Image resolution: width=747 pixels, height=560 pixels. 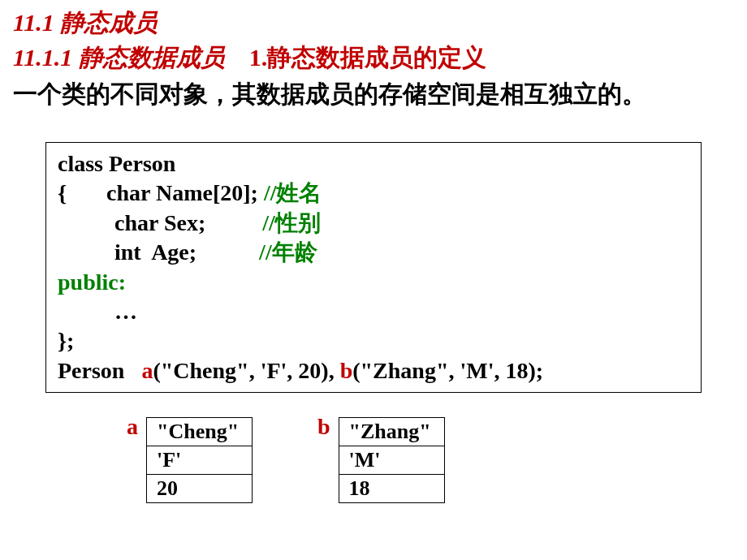 I want to click on code-text: Person, so click(x=99, y=370).